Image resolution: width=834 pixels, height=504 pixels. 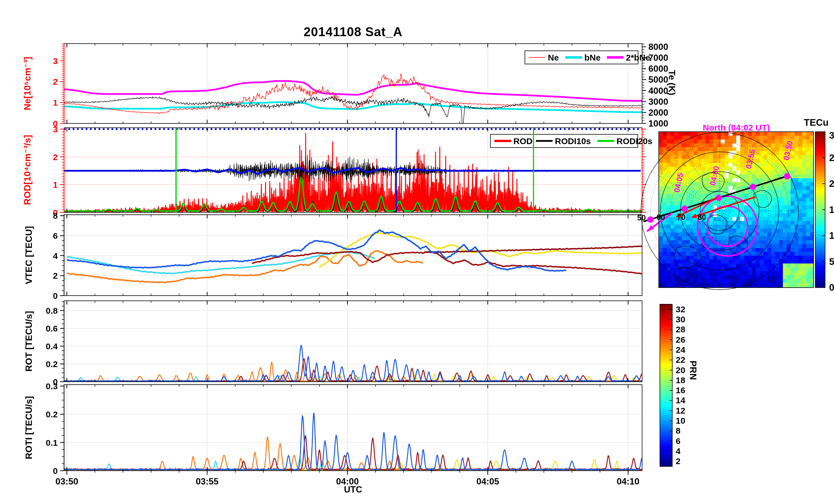 I want to click on prn-tick-label: 4, so click(x=678, y=451).